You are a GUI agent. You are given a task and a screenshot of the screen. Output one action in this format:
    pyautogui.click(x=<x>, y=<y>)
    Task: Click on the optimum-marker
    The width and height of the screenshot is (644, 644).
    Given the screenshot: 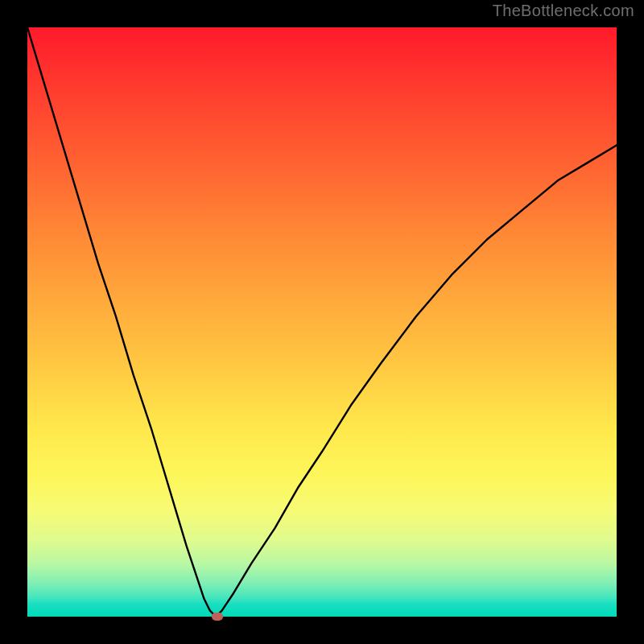 What is the action you would take?
    pyautogui.click(x=217, y=617)
    